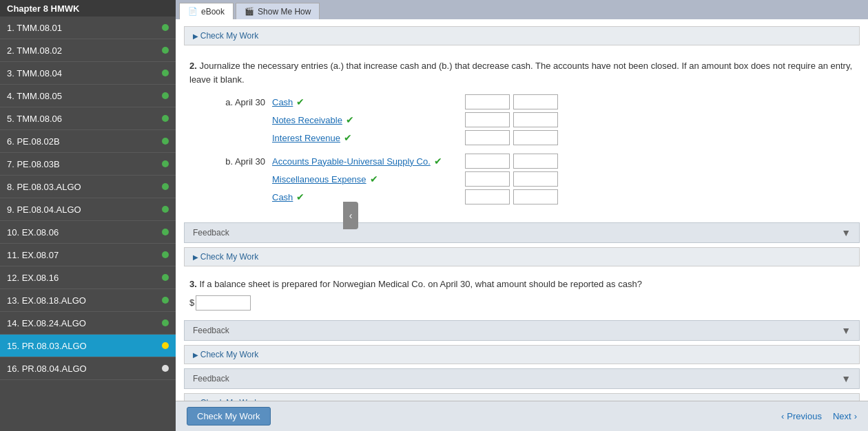  Describe the element at coordinates (223, 303) in the screenshot. I see `cash-amount-input` at that location.